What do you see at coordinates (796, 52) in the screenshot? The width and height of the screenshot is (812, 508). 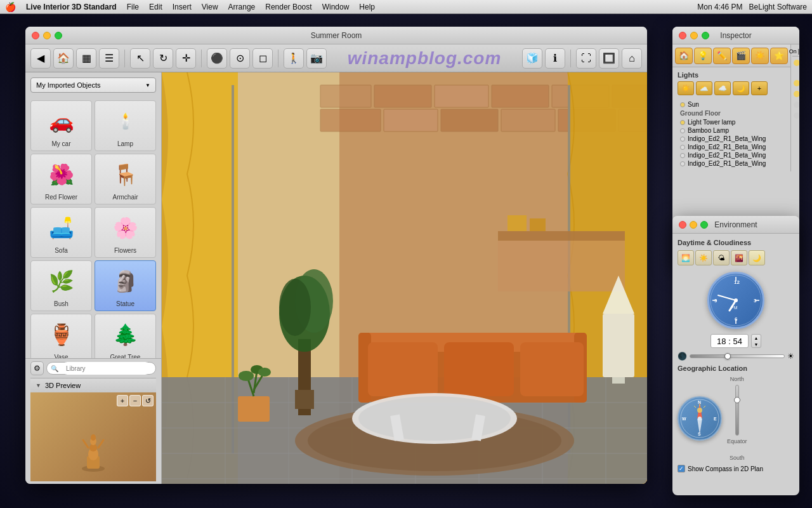 I see `on-off-header: On | Off Color` at bounding box center [796, 52].